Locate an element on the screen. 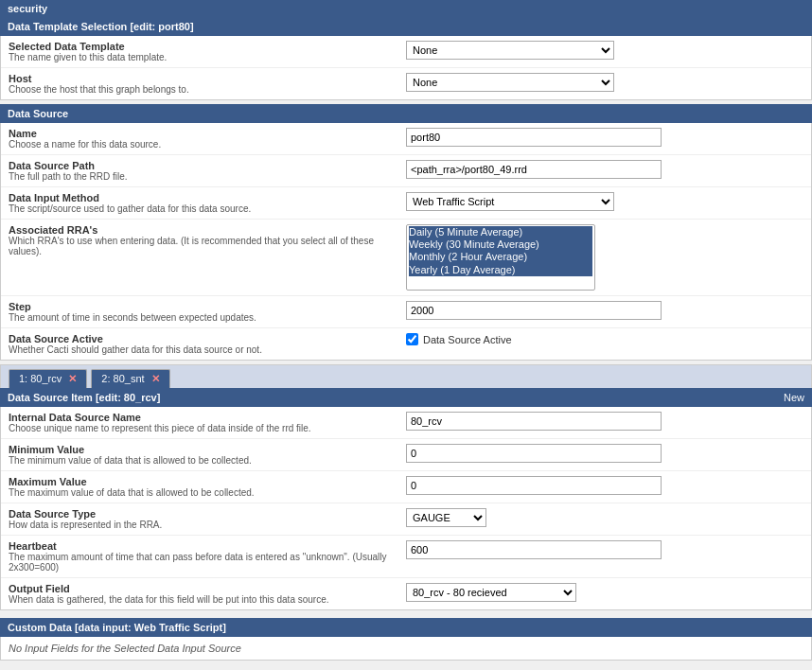 This screenshot has height=670, width=812. ds-rra-listbox: Daily (5 Minute Average) Weekly (30 Minu… is located at coordinates (501, 257).